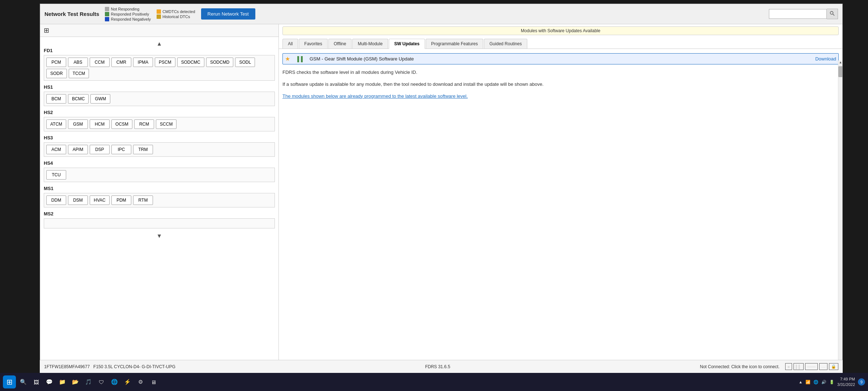 Image resolution: width=868 pixels, height=391 pixels. What do you see at coordinates (143, 62) in the screenshot?
I see `module-btn-ipma: IPMA` at bounding box center [143, 62].